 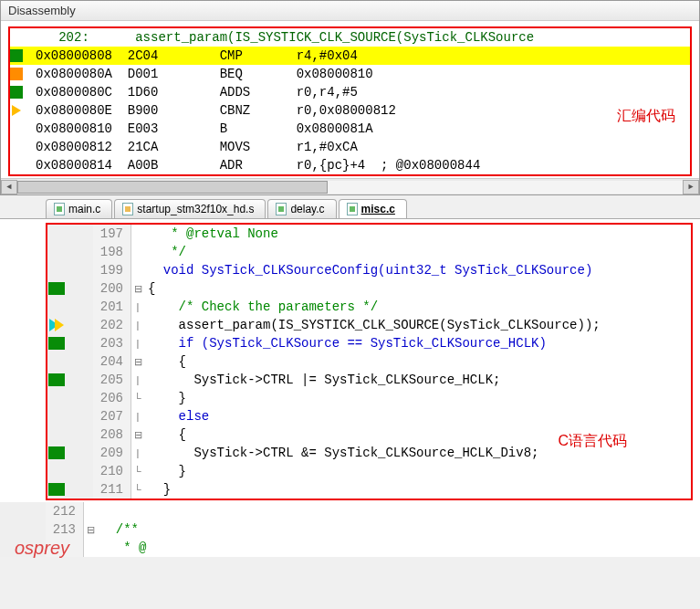 What do you see at coordinates (112, 270) in the screenshot?
I see `line-number: 199` at bounding box center [112, 270].